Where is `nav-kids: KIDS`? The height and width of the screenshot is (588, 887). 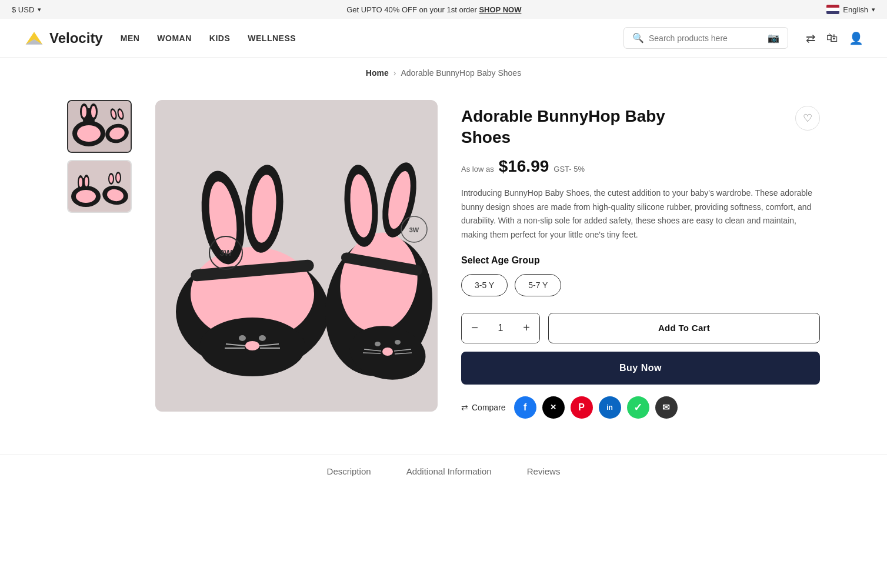 nav-kids: KIDS is located at coordinates (220, 38).